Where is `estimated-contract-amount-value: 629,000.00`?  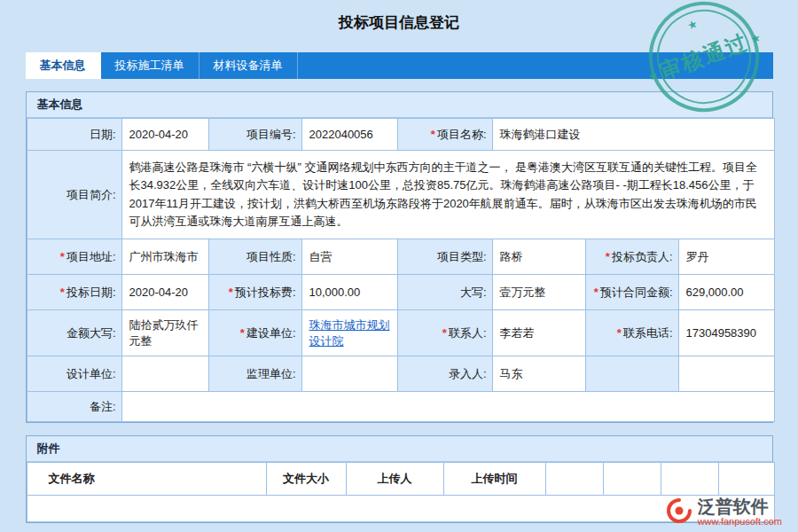
estimated-contract-amount-value: 629,000.00 is located at coordinates (726, 293).